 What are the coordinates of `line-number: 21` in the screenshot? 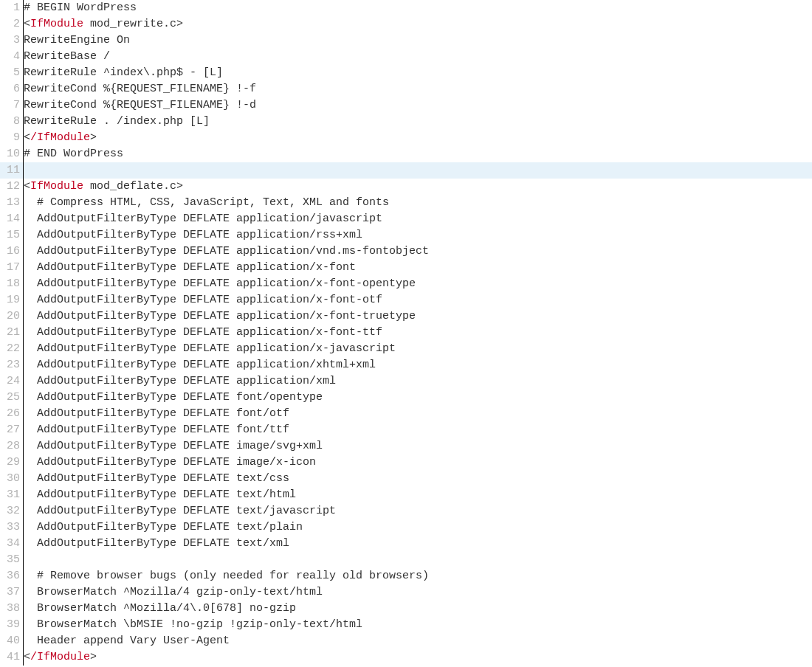 It's located at (12, 333).